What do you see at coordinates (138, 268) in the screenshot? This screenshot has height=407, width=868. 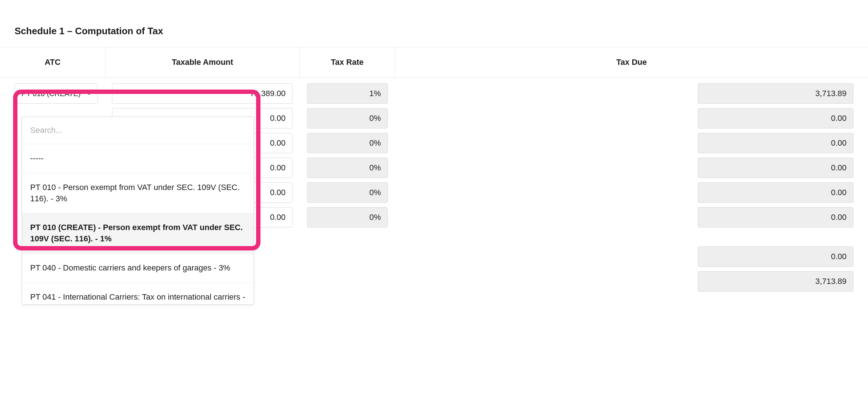 I see `atc-option: PT 040 - Domestic carriers and keepers o…` at bounding box center [138, 268].